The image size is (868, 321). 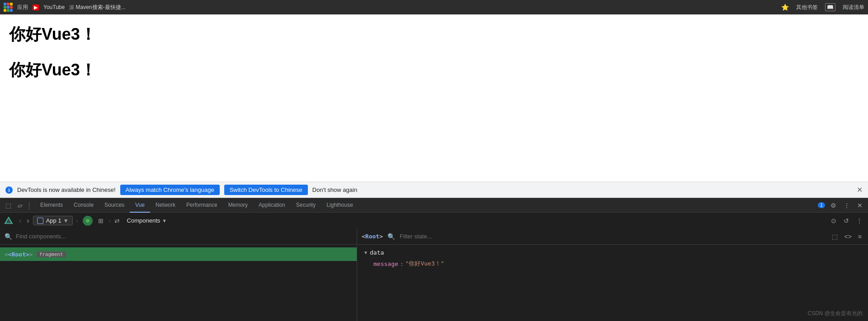 What do you see at coordinates (373, 237) in the screenshot?
I see `selected-component-tag: <Root>` at bounding box center [373, 237].